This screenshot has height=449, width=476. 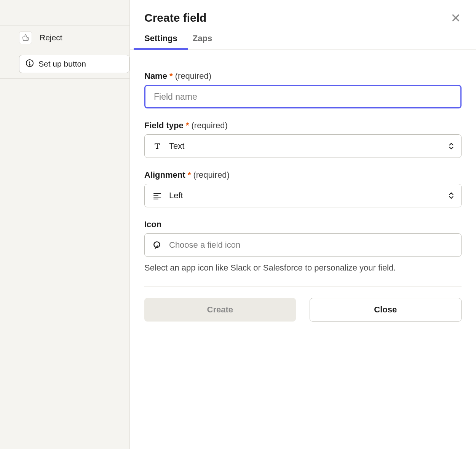 I want to click on setup-button-label: Set up button, so click(x=62, y=64).